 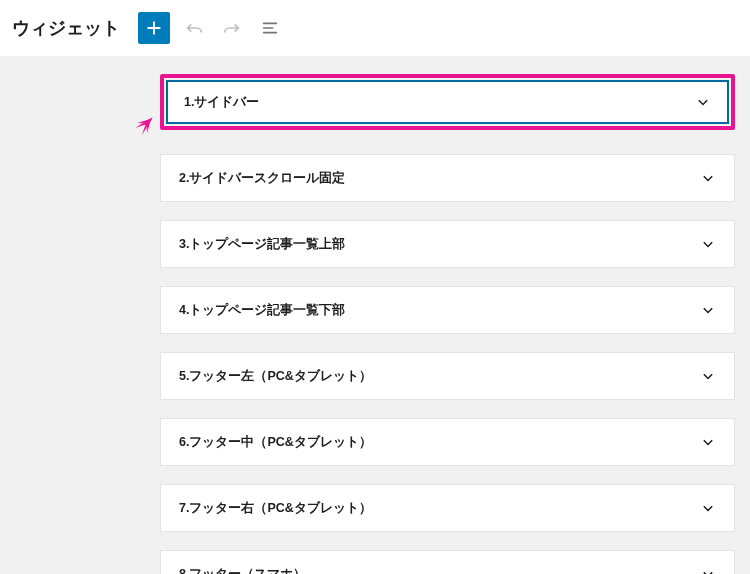 I want to click on annotation-arrow-icon, so click(x=135, y=137).